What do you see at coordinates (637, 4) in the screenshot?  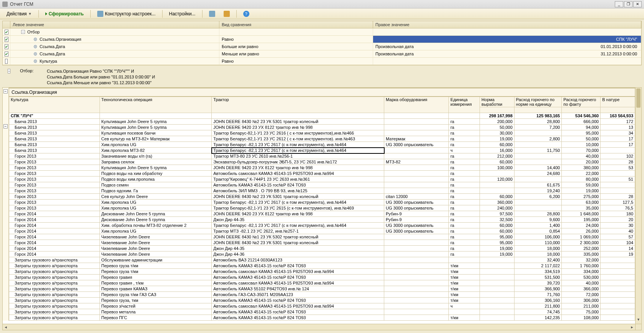 I see `close-button: ✕` at bounding box center [637, 4].